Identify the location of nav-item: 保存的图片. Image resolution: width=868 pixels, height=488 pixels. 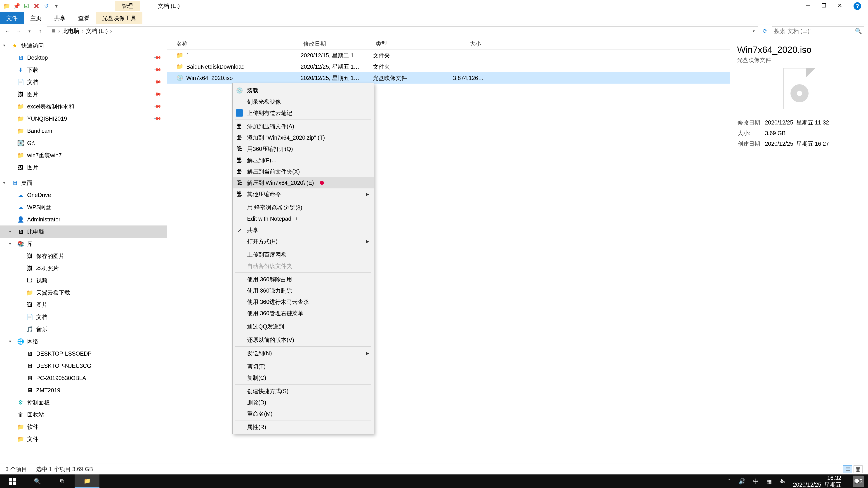
(84, 256).